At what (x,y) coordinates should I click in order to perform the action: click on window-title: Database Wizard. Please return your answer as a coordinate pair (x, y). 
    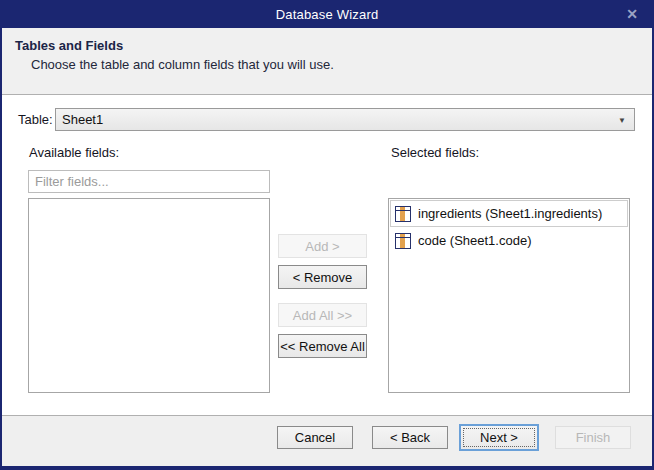
    Looking at the image, I should click on (328, 14).